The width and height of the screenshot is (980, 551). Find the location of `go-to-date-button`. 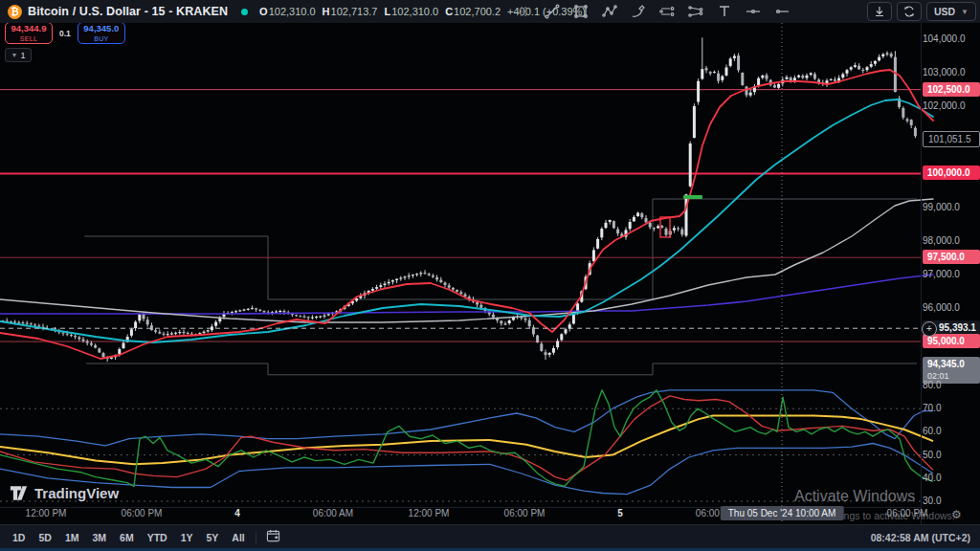

go-to-date-button is located at coordinates (274, 538).